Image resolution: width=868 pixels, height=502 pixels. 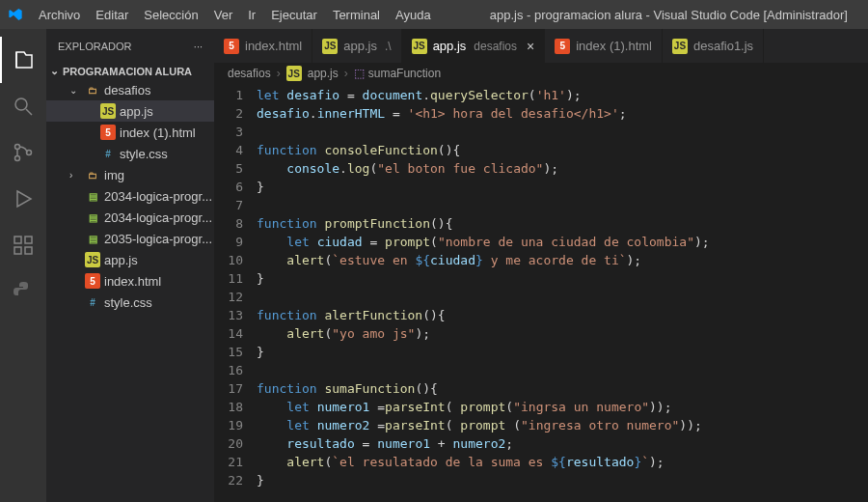 I want to click on menu-run: Ejecutar, so click(x=294, y=15).